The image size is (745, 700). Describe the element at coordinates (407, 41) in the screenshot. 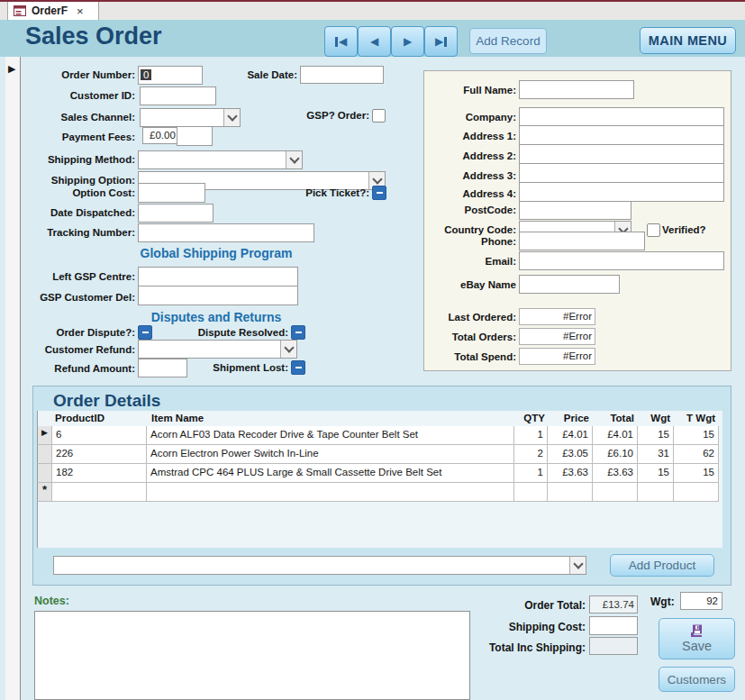

I see `nav-next-button: ▶` at that location.